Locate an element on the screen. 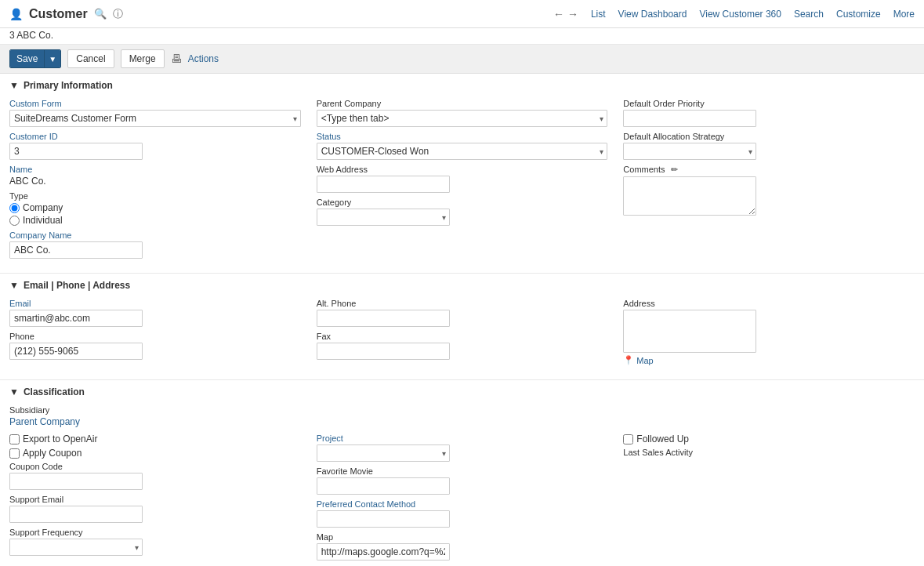 The height and width of the screenshot is (566, 924). parent-company-label: Parent Company is located at coordinates (462, 103).